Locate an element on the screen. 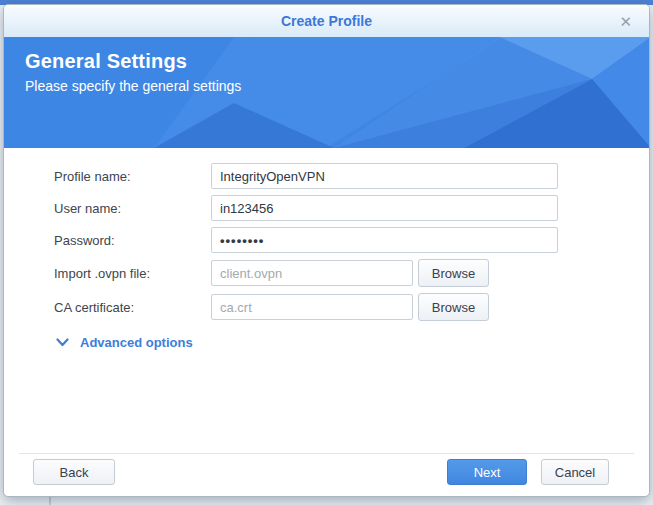 The width and height of the screenshot is (653, 505). close-icon: ✕ is located at coordinates (626, 22).